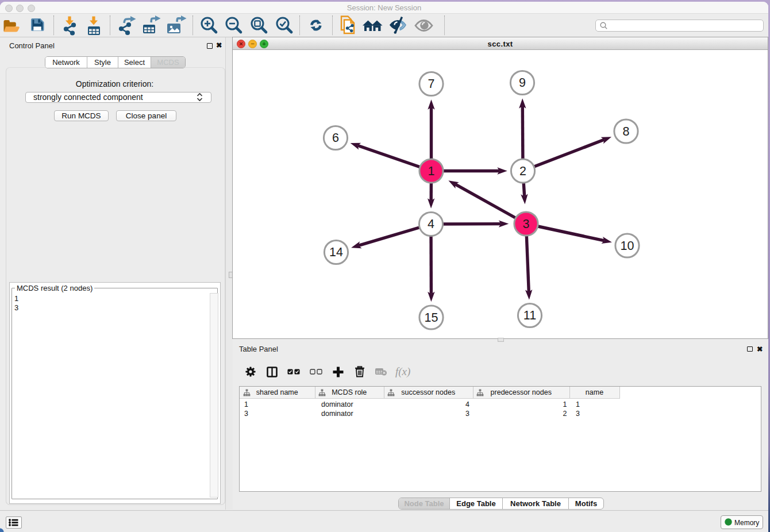 This screenshot has width=770, height=532. What do you see at coordinates (336, 138) in the screenshot?
I see `svg-text: 6` at bounding box center [336, 138].